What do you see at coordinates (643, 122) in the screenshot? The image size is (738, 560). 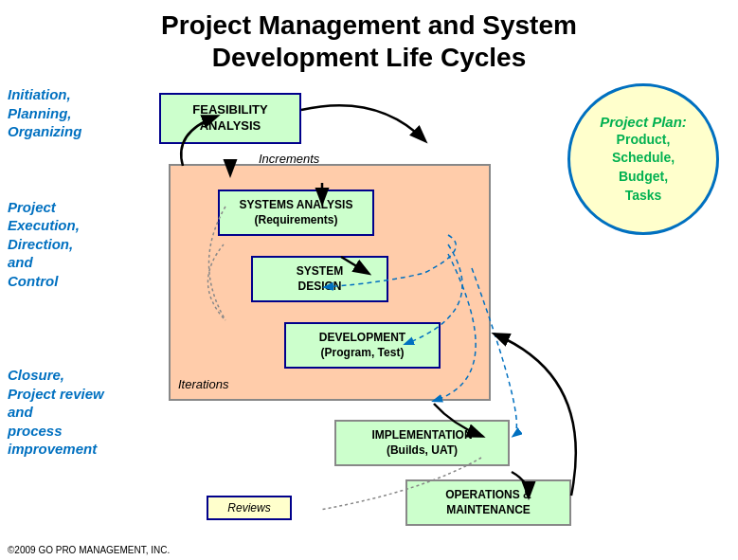 I see `project-plan-title: Project Plan:` at bounding box center [643, 122].